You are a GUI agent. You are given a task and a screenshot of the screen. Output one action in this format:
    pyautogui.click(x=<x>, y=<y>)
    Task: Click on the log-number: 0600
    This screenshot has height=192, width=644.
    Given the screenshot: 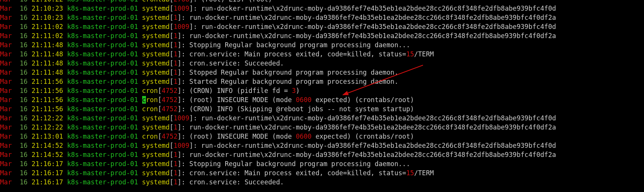 What is the action you would take?
    pyautogui.click(x=303, y=136)
    